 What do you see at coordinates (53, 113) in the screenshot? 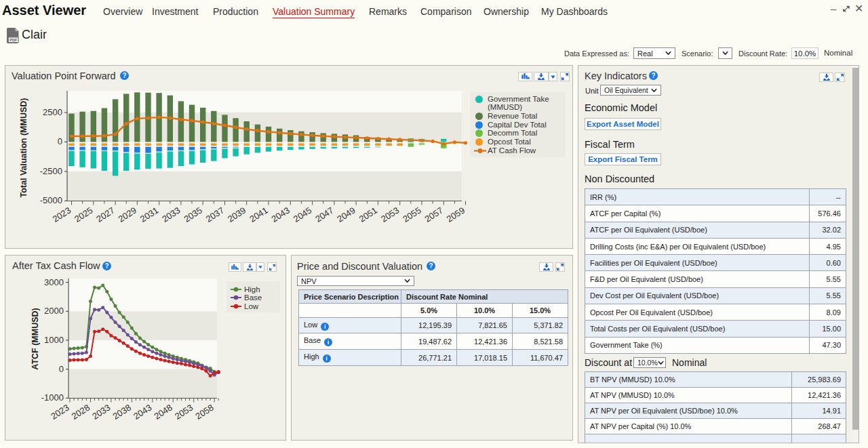
I see `svg-text: 2500` at bounding box center [53, 113].